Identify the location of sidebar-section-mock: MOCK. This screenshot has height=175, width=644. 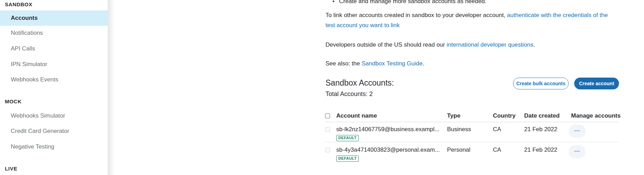
(13, 102).